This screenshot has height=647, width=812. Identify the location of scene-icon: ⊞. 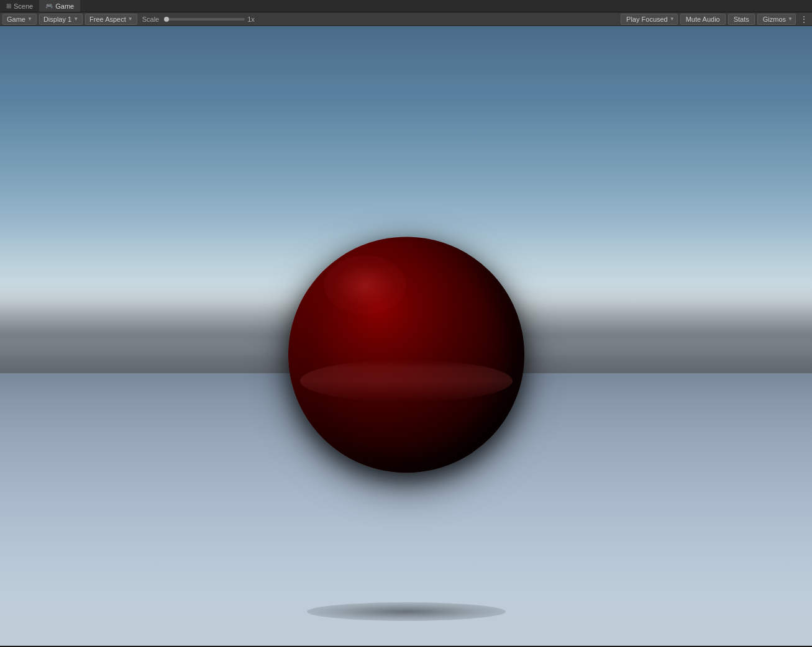
(9, 6).